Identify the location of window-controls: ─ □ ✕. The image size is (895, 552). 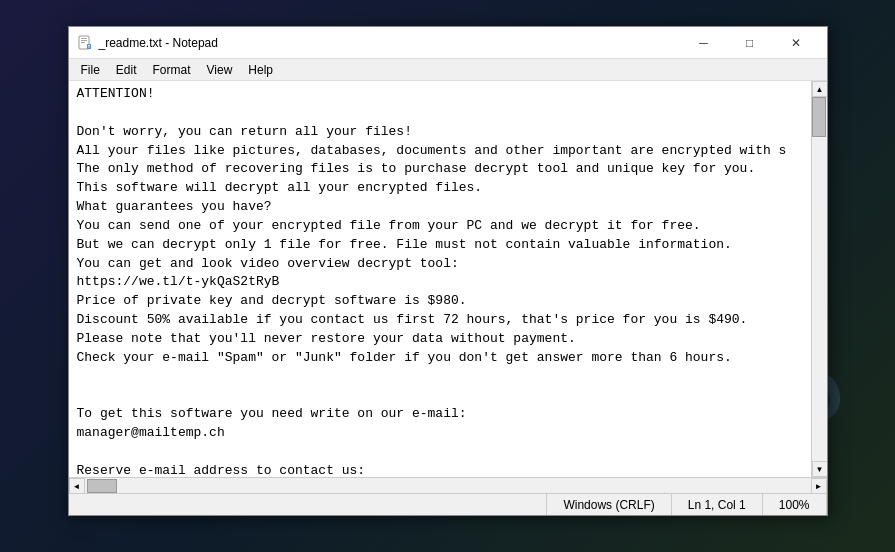
(750, 43).